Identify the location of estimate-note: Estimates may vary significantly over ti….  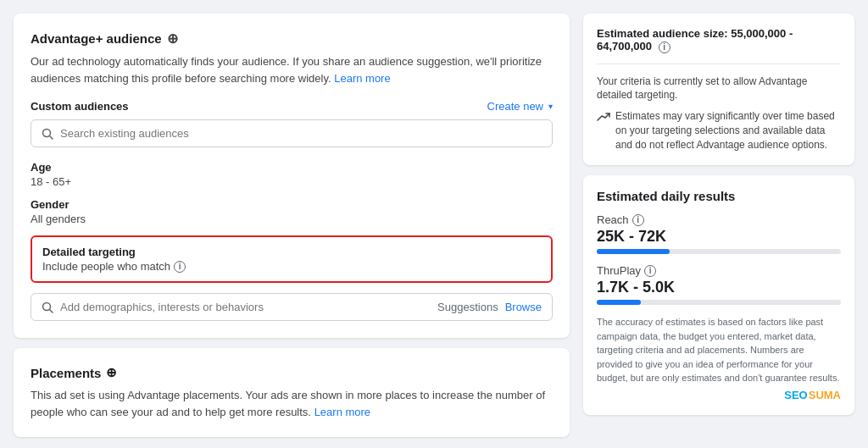
(719, 130).